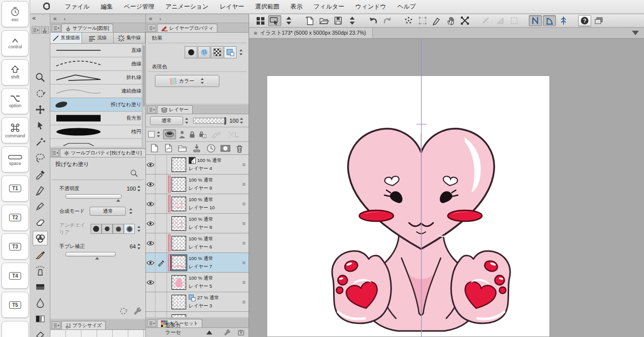  Describe the element at coordinates (187, 28) in the screenshot. I see `tab-layer-property: レイヤープロパティ` at that location.